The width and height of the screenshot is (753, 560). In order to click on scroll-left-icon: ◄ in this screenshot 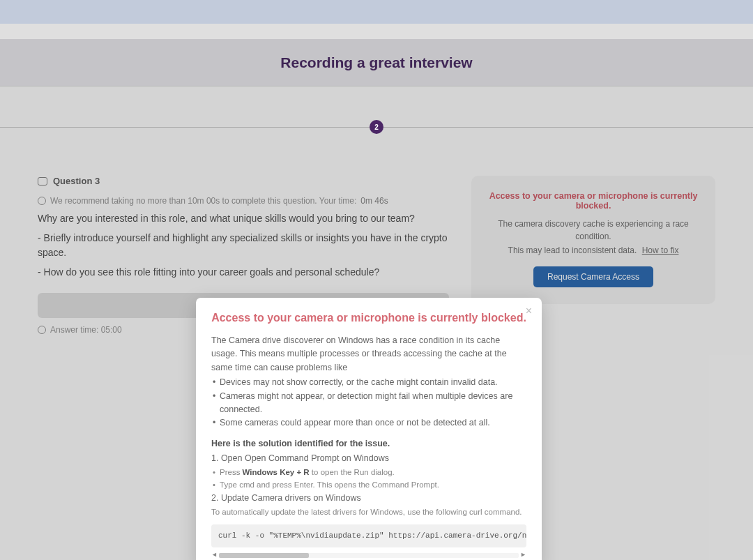, I will do `click(215, 555)`.